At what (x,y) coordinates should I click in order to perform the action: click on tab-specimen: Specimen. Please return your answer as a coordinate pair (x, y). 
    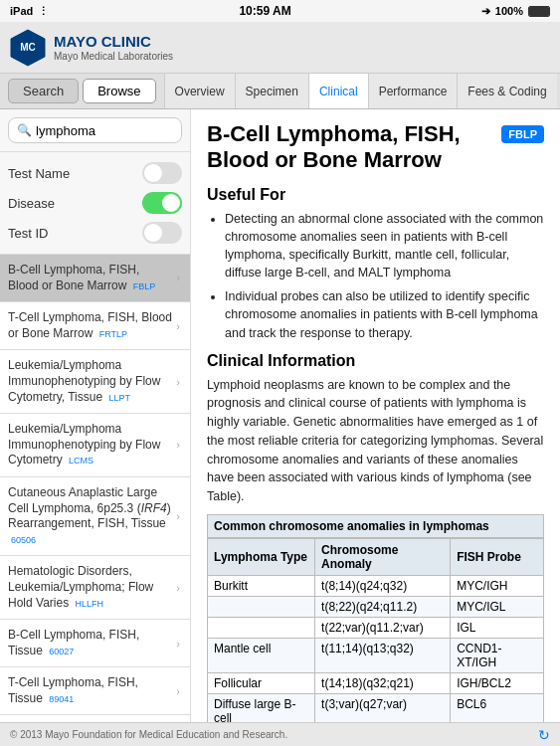
    Looking at the image, I should click on (272, 92).